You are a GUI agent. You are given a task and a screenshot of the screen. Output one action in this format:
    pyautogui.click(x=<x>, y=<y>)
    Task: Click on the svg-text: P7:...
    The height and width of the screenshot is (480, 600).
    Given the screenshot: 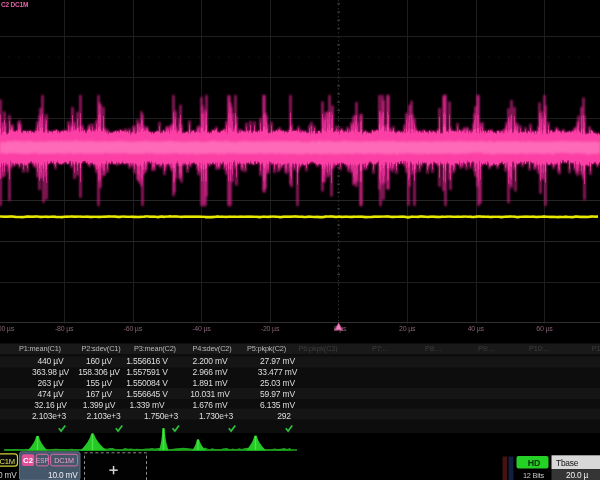 What is the action you would take?
    pyautogui.click(x=380, y=348)
    